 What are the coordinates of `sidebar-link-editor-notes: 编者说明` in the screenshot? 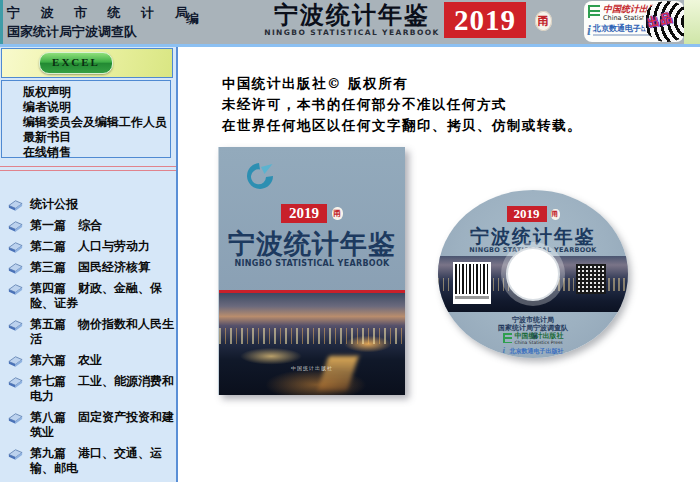 It's located at (96, 108).